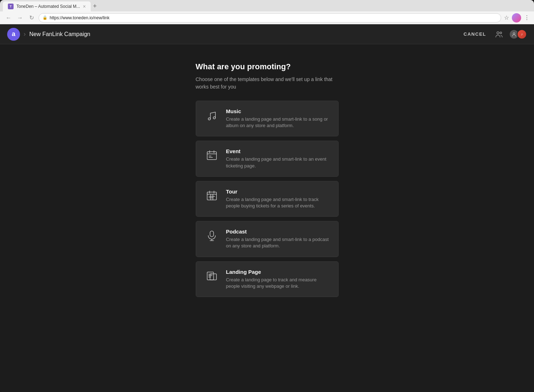 This screenshot has height=392, width=534. I want to click on podcast-icon, so click(212, 236).